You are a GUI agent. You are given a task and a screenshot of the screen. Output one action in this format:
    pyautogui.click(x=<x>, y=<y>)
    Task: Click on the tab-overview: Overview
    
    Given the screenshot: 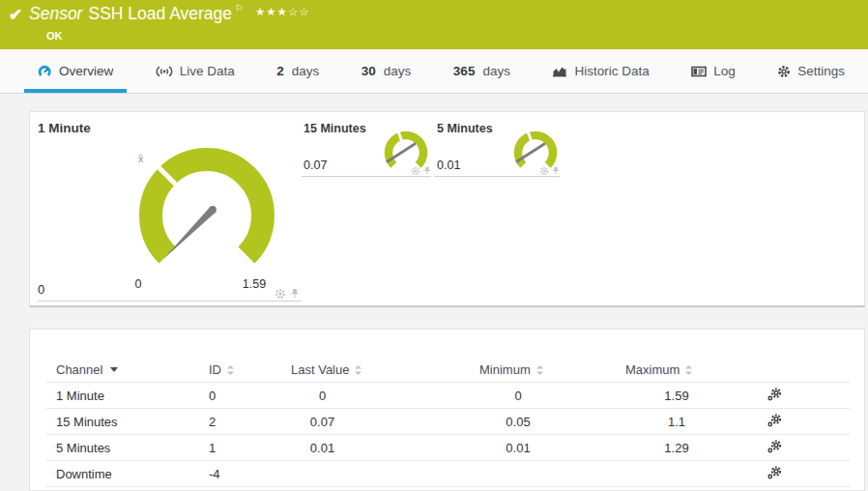 What is the action you would take?
    pyautogui.click(x=75, y=72)
    